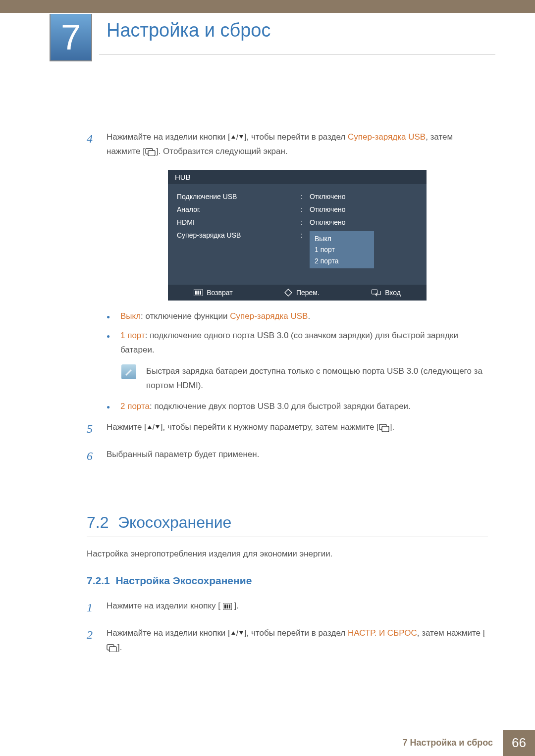 This screenshot has height=756, width=535. I want to click on subsection-7-2-1: 7.2.1 Настройка Экосохранение, so click(287, 581).